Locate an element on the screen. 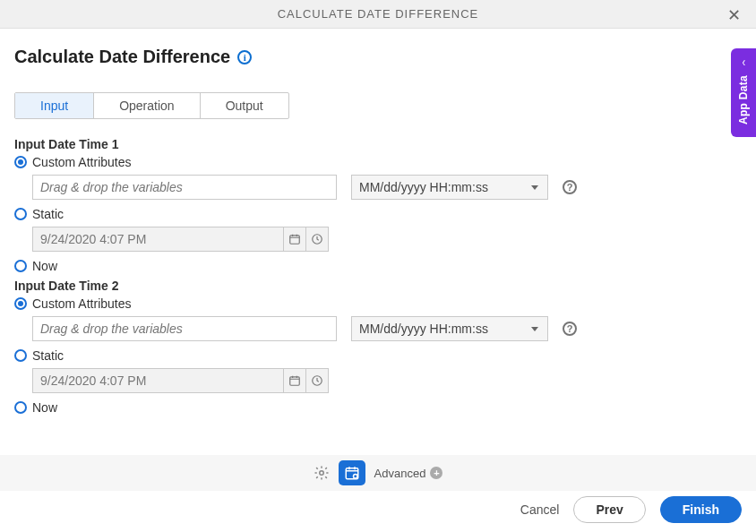 Image resolution: width=756 pixels, height=532 pixels. section1-now-label: Now is located at coordinates (45, 266).